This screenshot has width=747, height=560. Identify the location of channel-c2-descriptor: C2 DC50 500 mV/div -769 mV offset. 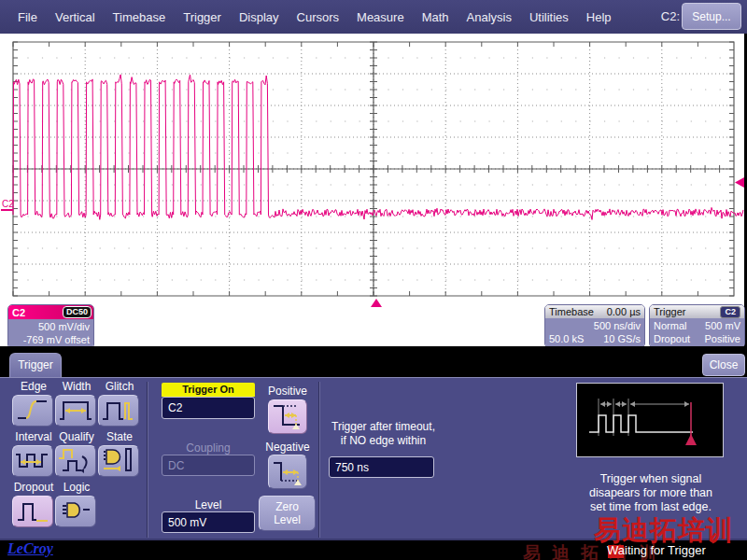
(50, 327).